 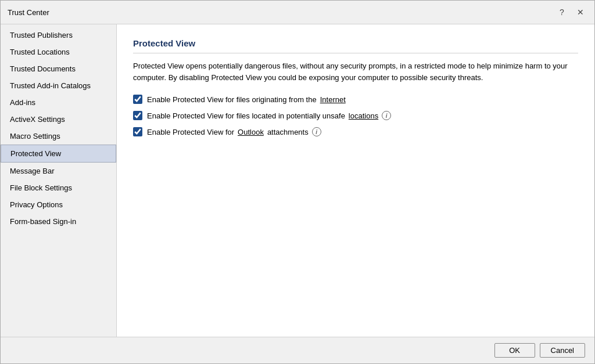 I want to click on description-text: Protected View opens potentially dangero…, so click(x=354, y=72).